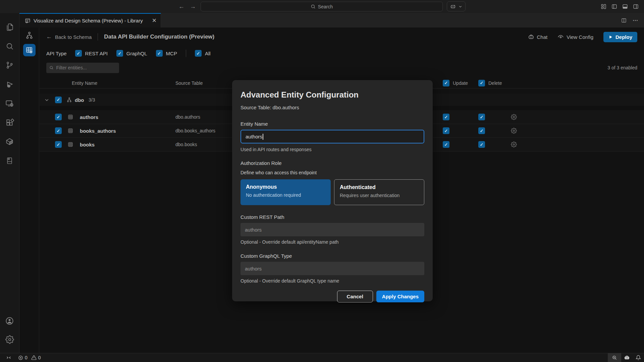 Image resolution: width=644 pixels, height=362 pixels. Describe the element at coordinates (9, 358) in the screenshot. I see `remote-indicator-icon` at that location.